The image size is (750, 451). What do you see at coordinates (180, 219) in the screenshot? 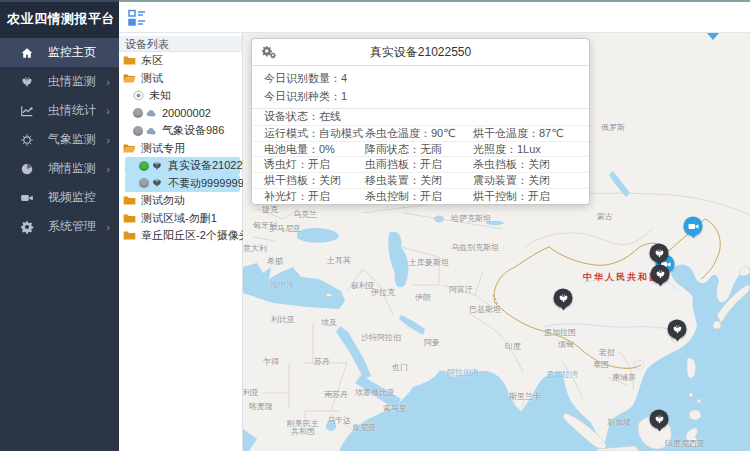
I see `device-tree-row: 测试区域-勿删1` at bounding box center [180, 219].